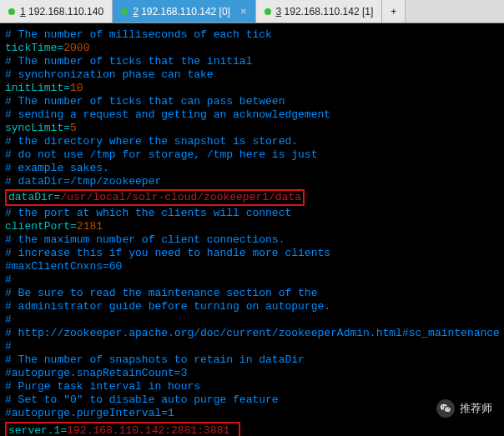  I want to click on plus-icon: +, so click(394, 12).